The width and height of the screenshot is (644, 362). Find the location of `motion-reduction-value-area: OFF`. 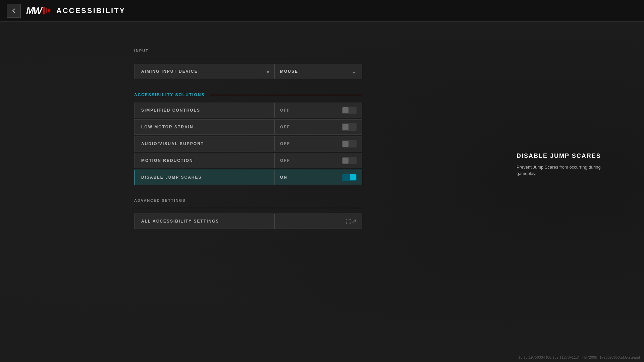

motion-reduction-value-area: OFF is located at coordinates (318, 161).